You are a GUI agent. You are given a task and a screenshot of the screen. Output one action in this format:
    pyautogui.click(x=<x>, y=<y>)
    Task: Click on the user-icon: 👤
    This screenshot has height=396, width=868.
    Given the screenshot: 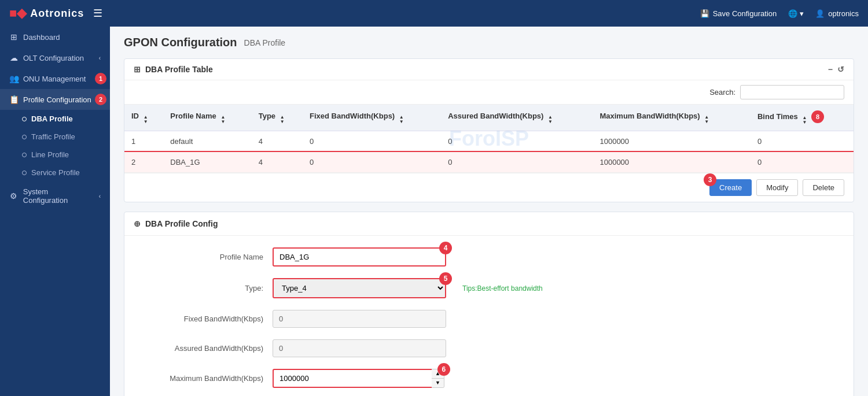 What is the action you would take?
    pyautogui.click(x=820, y=14)
    